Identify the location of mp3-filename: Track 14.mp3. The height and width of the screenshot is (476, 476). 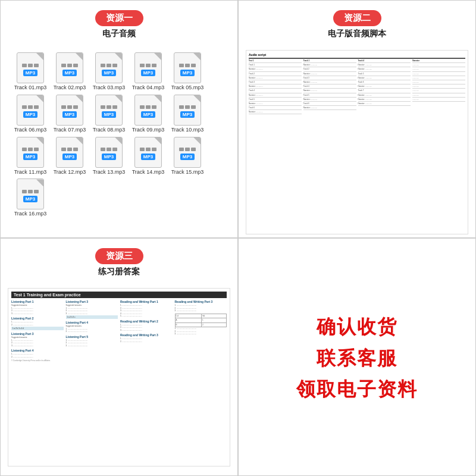
(149, 173).